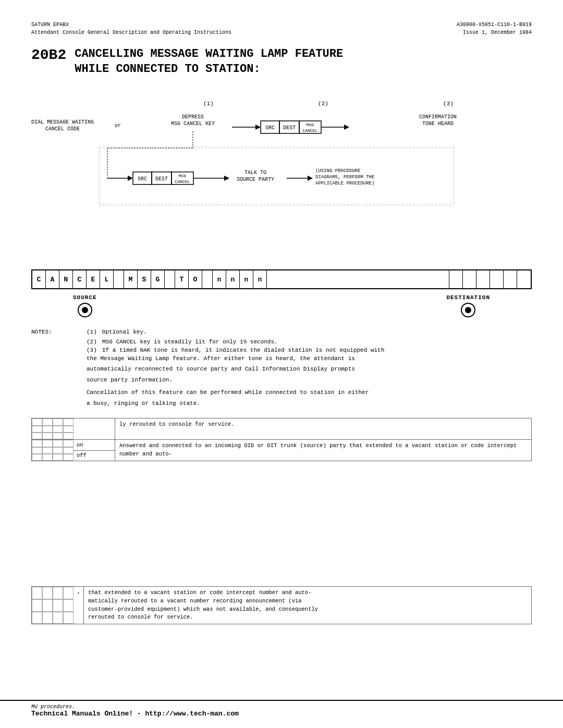 Image resolution: width=563 pixels, height=728 pixels. Describe the element at coordinates (323, 104) in the screenshot. I see `svg-text: (2)` at that location.